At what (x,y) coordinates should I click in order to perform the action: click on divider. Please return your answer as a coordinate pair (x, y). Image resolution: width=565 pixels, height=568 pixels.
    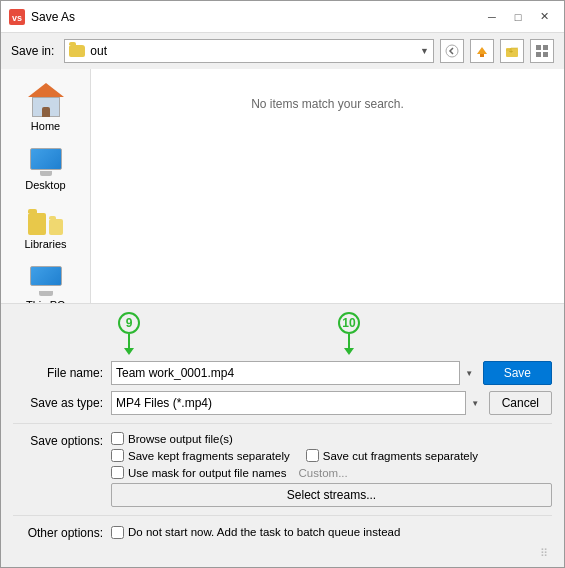
    Looking at the image, I should click on (282, 424).